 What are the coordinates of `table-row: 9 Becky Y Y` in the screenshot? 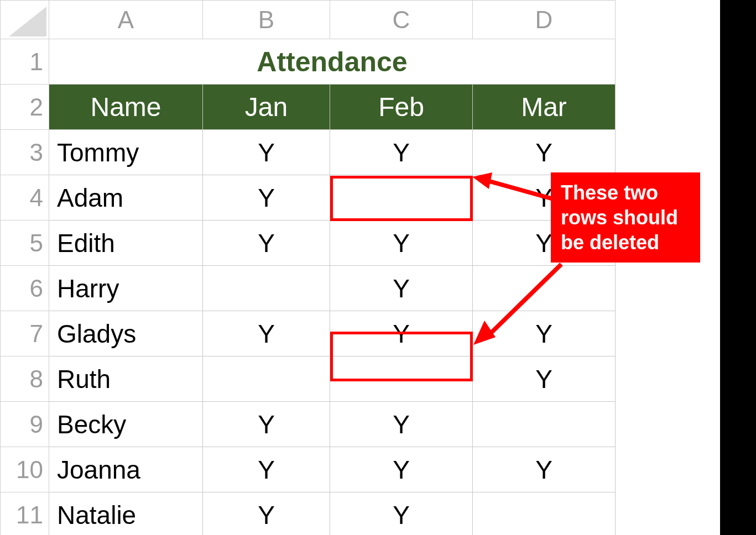 It's located at (308, 424).